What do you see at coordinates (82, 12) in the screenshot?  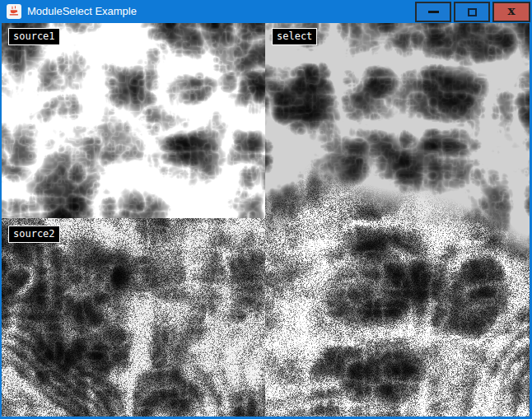 I see `window-title: ModuleSelect Example` at bounding box center [82, 12].